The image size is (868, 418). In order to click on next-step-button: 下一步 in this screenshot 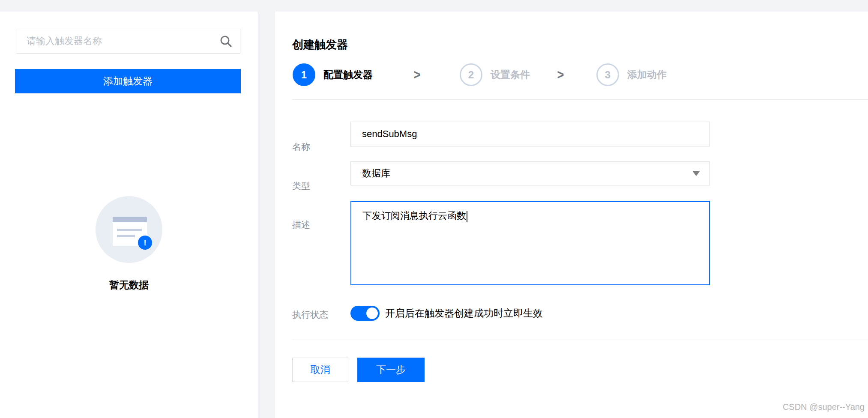, I will do `click(391, 370)`.